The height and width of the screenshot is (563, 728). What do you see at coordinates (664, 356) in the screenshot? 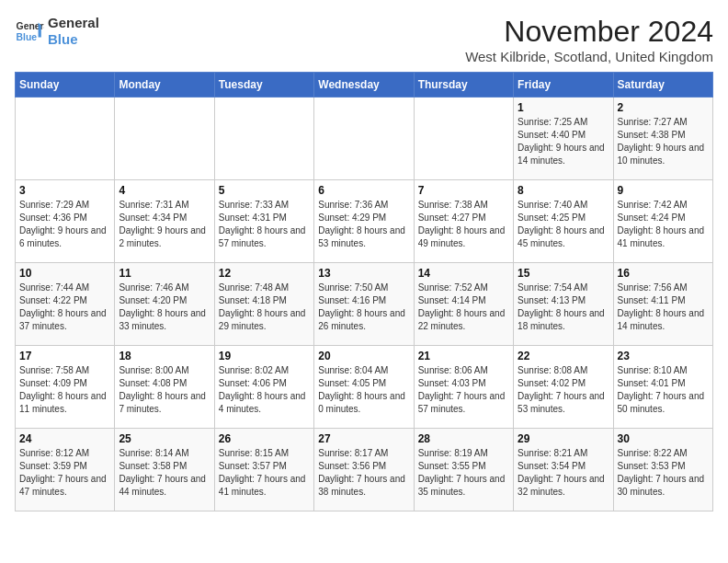
I see `day-number: 23` at bounding box center [664, 356].